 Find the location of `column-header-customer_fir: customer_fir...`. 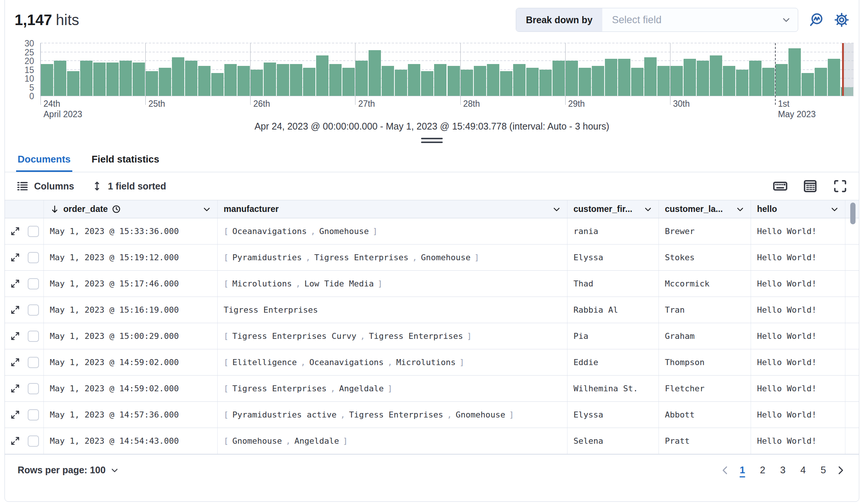

column-header-customer_fir: customer_fir... is located at coordinates (613, 209).